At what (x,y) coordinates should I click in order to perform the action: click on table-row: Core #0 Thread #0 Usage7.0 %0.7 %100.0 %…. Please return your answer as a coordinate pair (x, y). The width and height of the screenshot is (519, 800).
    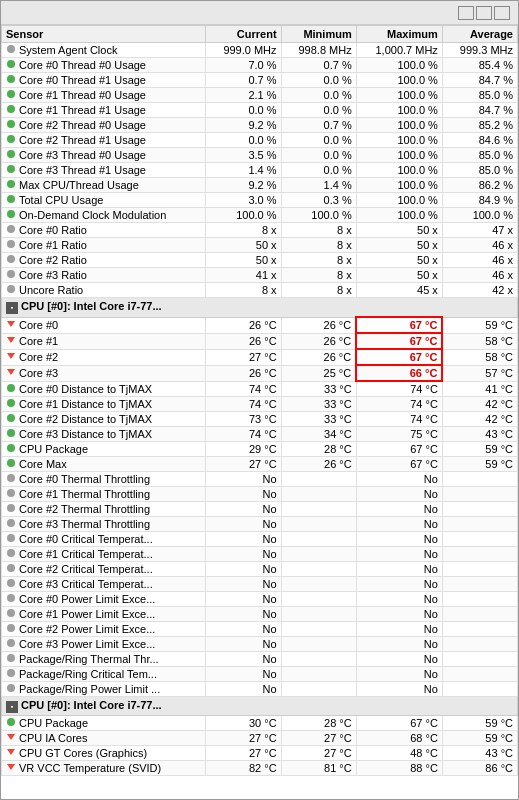
    Looking at the image, I should click on (260, 66).